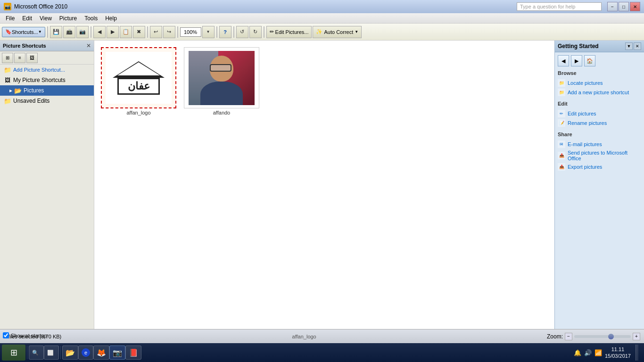 The image size is (644, 362). I want to click on menu-file: File, so click(10, 18).